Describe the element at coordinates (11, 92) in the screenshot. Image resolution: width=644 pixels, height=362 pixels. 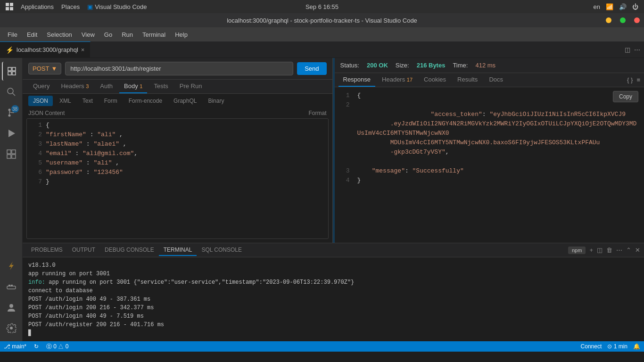
I see `activity-search` at that location.